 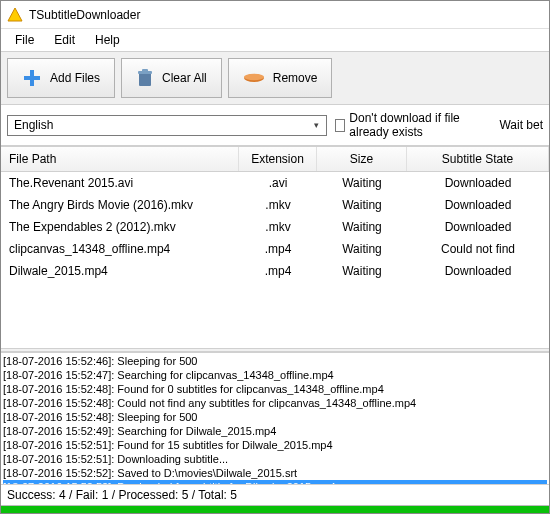 I want to click on table-row: The Expendables 2 (2012).mkv.mkvWaitingD…, so click(x=275, y=227).